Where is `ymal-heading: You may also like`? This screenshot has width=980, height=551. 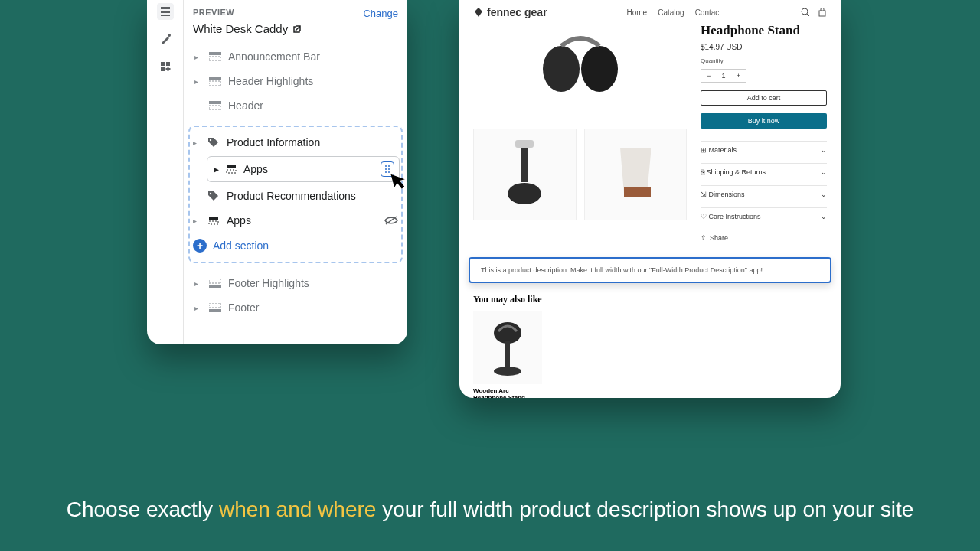
ymal-heading: You may also like is located at coordinates (650, 300).